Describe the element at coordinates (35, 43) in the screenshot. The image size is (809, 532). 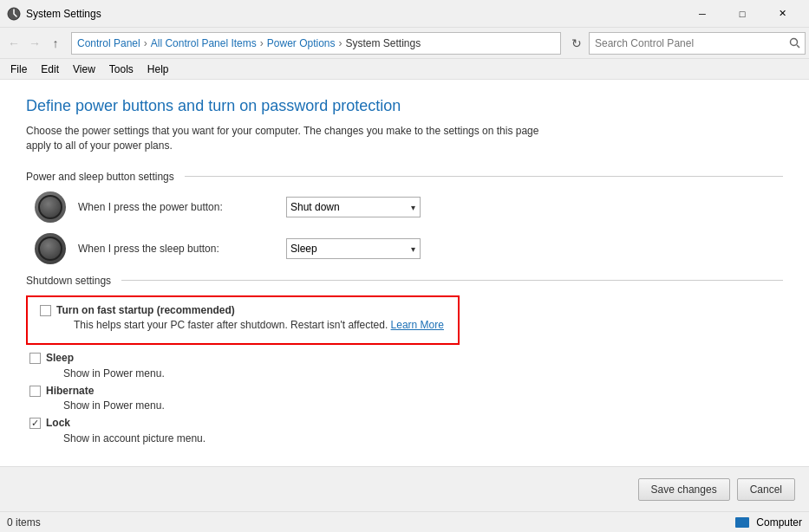
I see `forward-button: →` at that location.